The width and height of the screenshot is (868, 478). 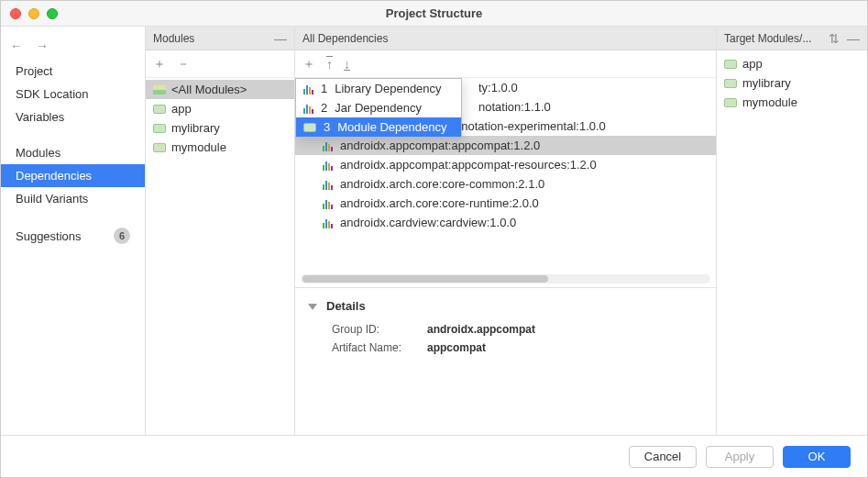 What do you see at coordinates (663, 457) in the screenshot?
I see `cancel-button: Cancel` at bounding box center [663, 457].